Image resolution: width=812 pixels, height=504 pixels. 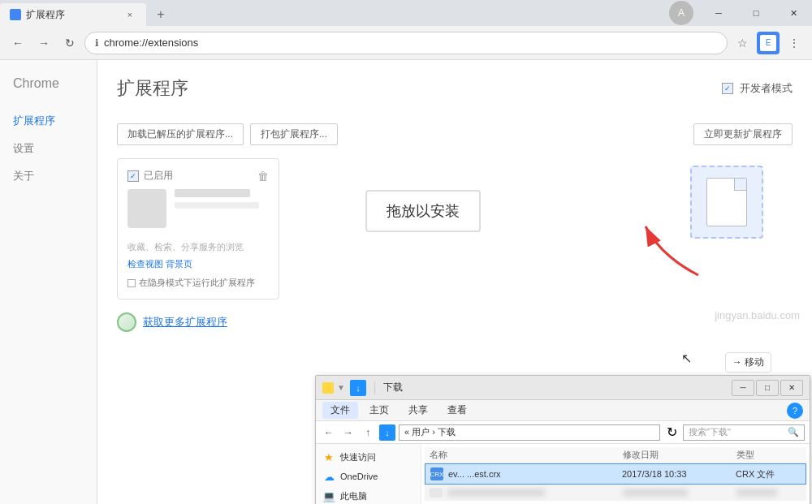 What do you see at coordinates (423, 211) in the screenshot?
I see `drag-drop-overlay: 拖放以安装` at bounding box center [423, 211].